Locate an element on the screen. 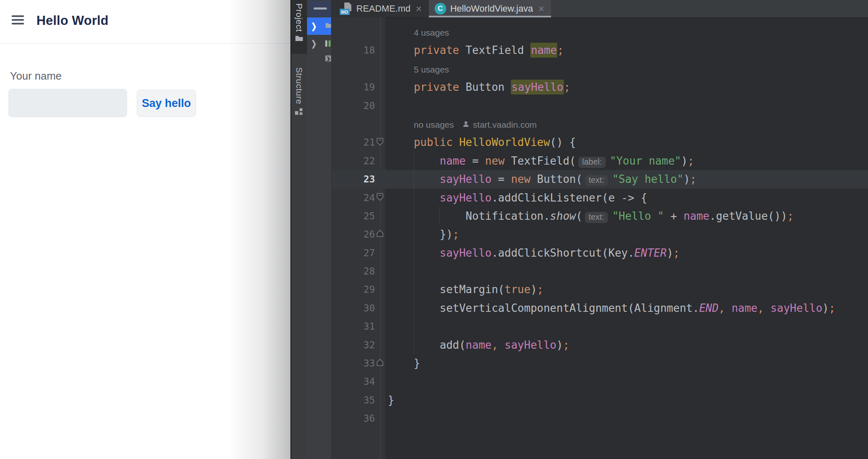 This screenshot has height=459, width=868. line-number: 22 is located at coordinates (353, 161).